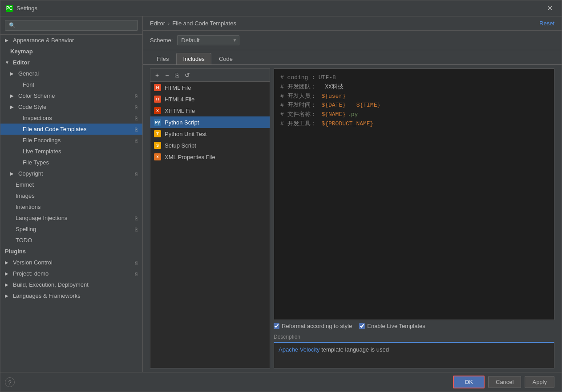 This screenshot has height=392, width=562. Describe the element at coordinates (194, 59) in the screenshot. I see `tab-includes: Includes` at that location.